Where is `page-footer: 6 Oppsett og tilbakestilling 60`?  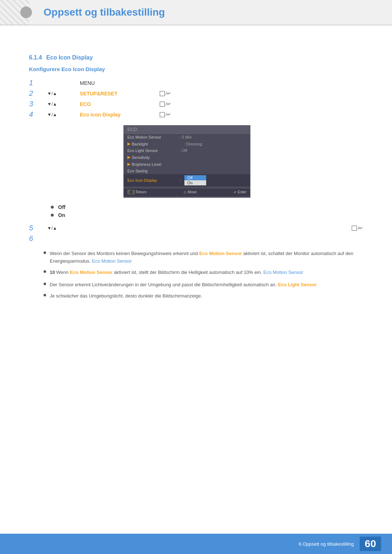 page-footer: 6 Oppsett og tilbakestilling 60 is located at coordinates (196, 544).